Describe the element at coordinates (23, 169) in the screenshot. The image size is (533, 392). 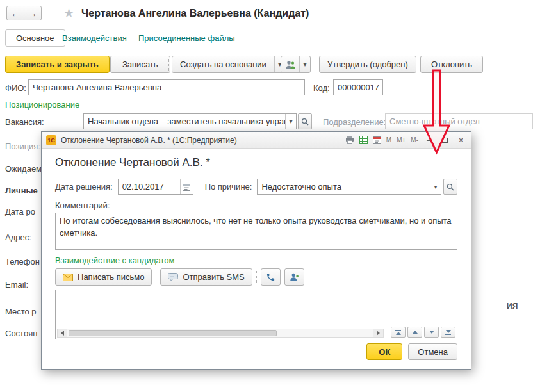
I see `expected-label: Ожидаем` at that location.